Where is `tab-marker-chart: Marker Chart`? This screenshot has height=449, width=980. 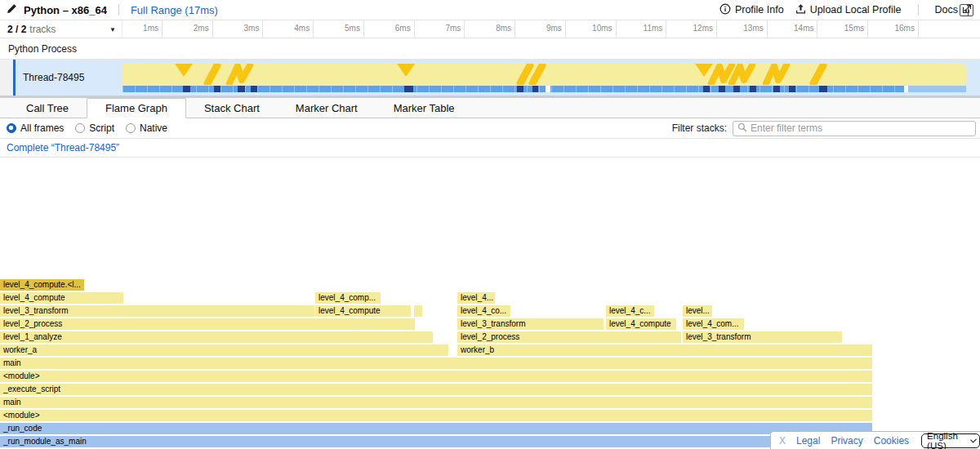
tab-marker-chart: Marker Chart is located at coordinates (327, 108).